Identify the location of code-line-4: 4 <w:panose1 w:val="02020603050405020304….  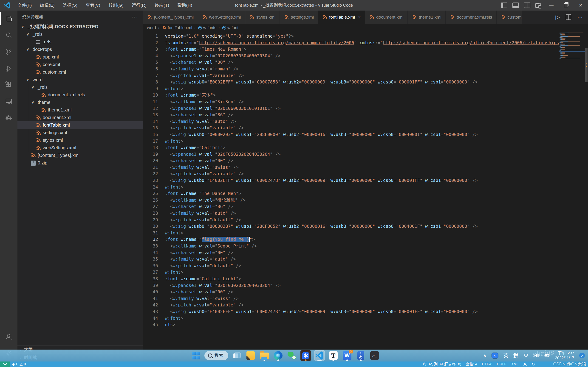
(351, 56).